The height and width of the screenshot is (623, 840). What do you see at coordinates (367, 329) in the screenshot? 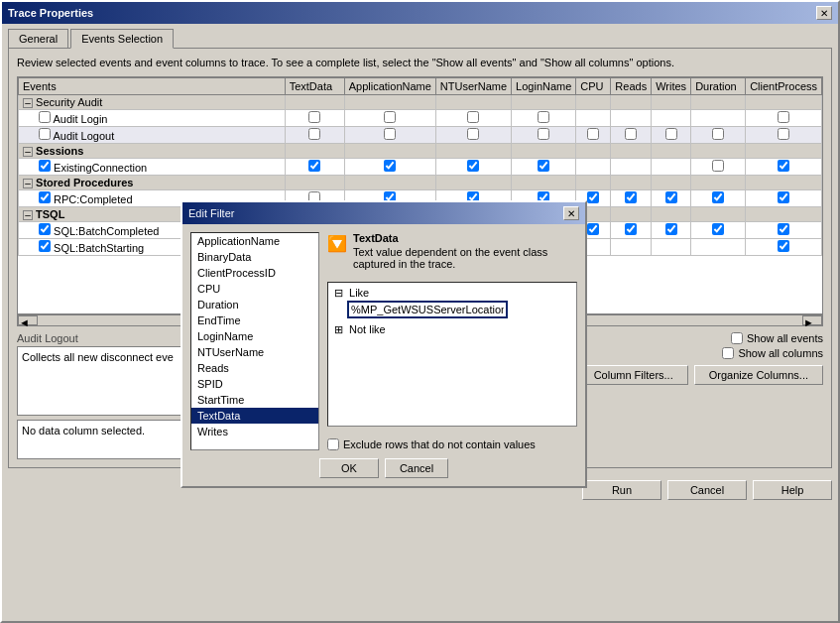
I see `not-like-label: Not like` at bounding box center [367, 329].